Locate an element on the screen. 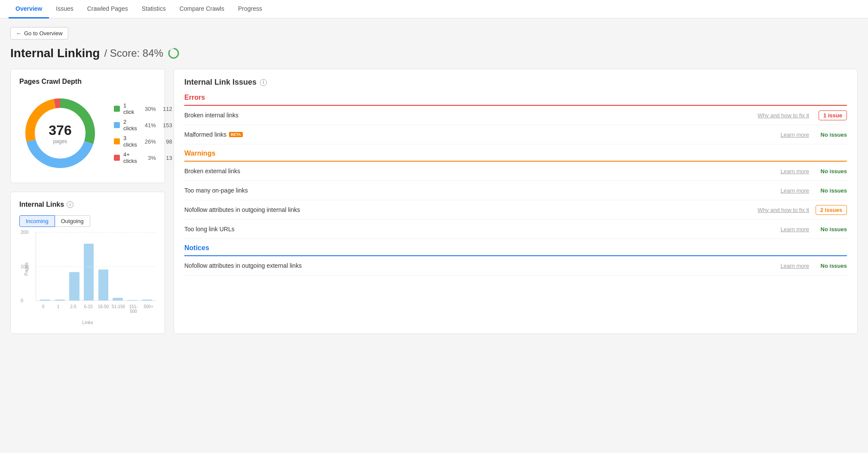 This screenshot has width=868, height=453. issue-row: Malformed linksBETALearn moreNo issues is located at coordinates (516, 135).